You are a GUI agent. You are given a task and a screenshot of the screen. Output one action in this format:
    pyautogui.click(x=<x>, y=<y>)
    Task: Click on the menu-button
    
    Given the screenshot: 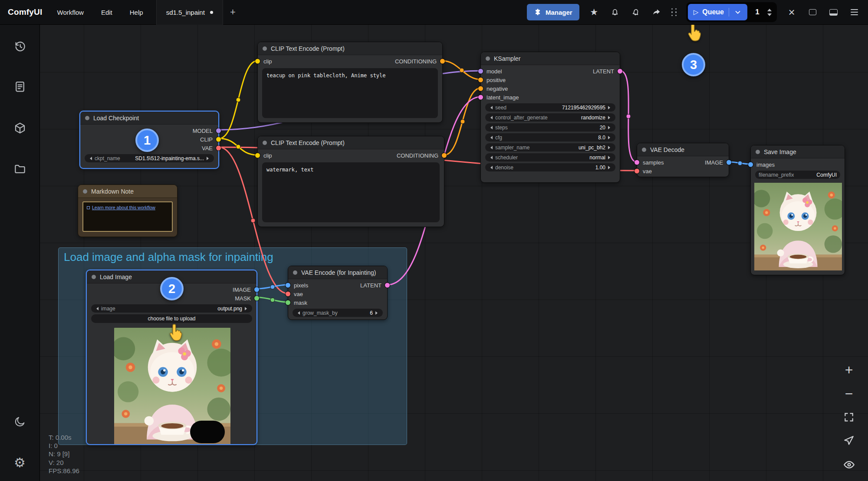 What is the action you would take?
    pyautogui.click(x=854, y=12)
    